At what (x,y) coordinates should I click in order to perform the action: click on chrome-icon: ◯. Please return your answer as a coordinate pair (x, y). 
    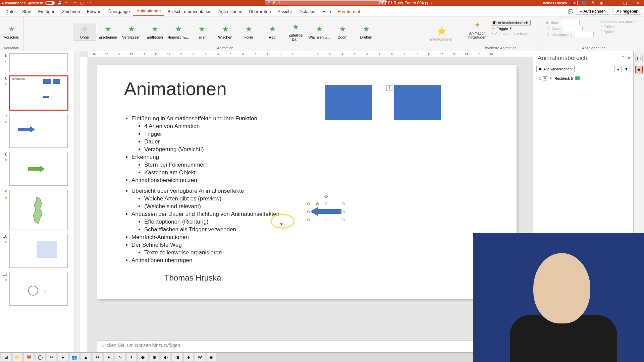
    Looking at the image, I should click on (40, 357).